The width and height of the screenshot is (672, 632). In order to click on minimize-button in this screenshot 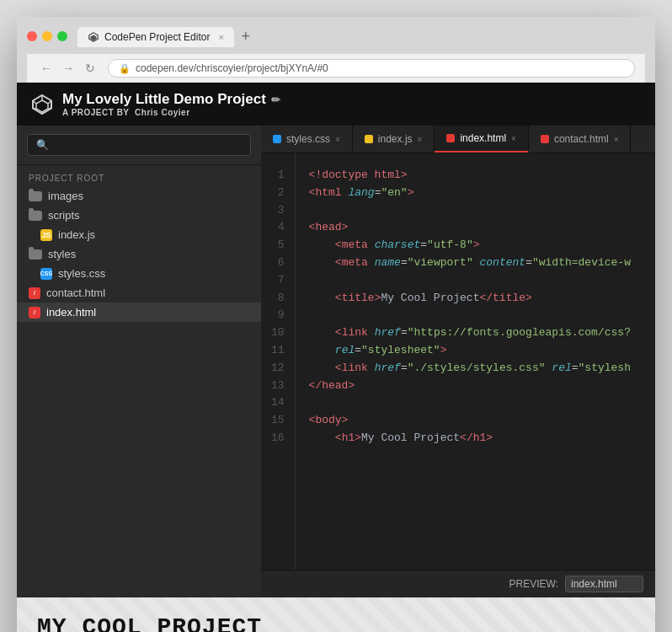, I will do `click(47, 36)`.